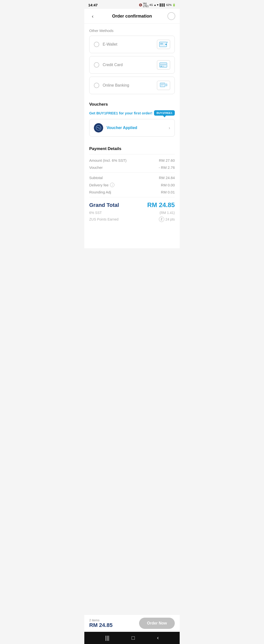 This screenshot has width=264, height=644. What do you see at coordinates (164, 113) in the screenshot?
I see `promo-badge: BUY1FREE1` at bounding box center [164, 113].